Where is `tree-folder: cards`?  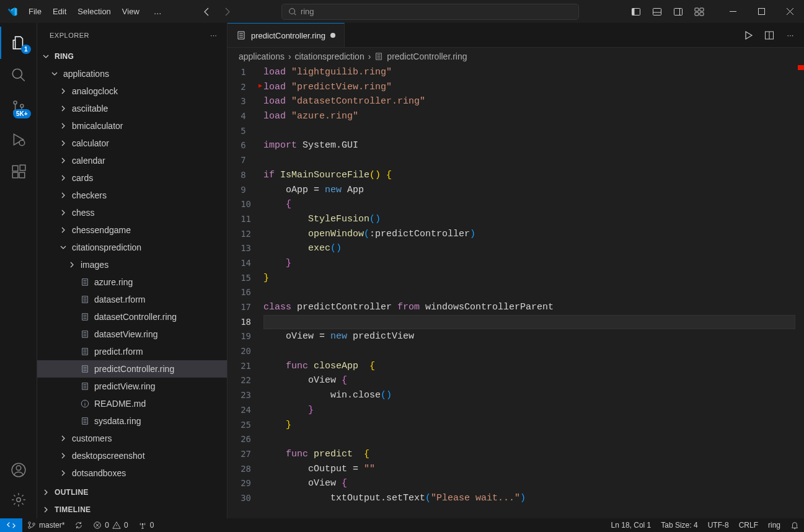
tree-folder: cards is located at coordinates (132, 178).